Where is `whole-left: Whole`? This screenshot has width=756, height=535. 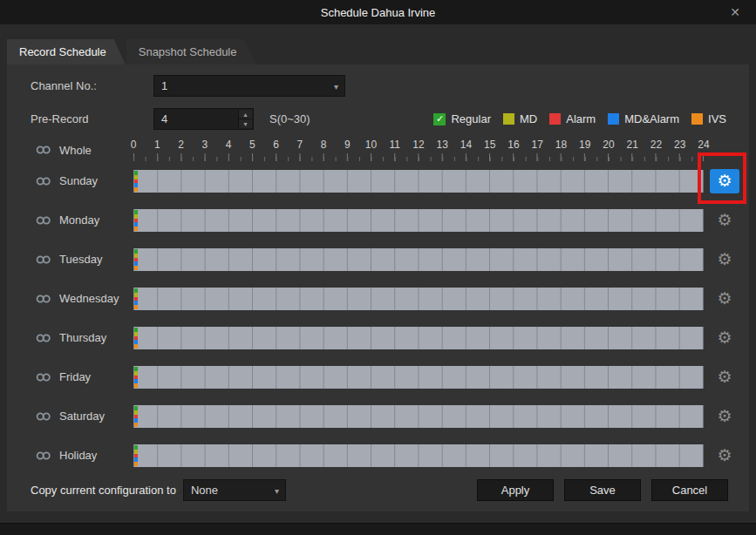 whole-left: Whole is located at coordinates (82, 150).